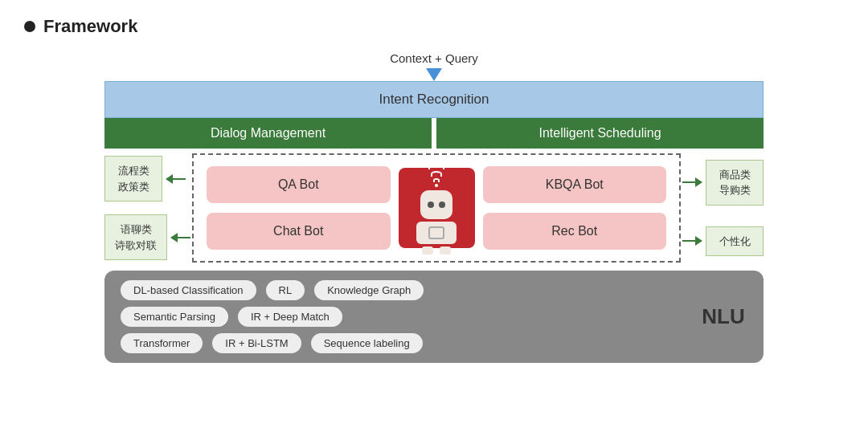 This screenshot has height=448, width=868. What do you see at coordinates (162, 344) in the screenshot?
I see `nlu-tag-transformer: Transformer` at bounding box center [162, 344].